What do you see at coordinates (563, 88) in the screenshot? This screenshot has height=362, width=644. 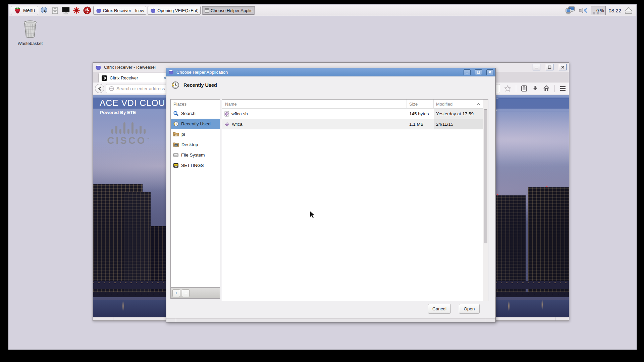 I see `hamburger-menu-icon` at bounding box center [563, 88].